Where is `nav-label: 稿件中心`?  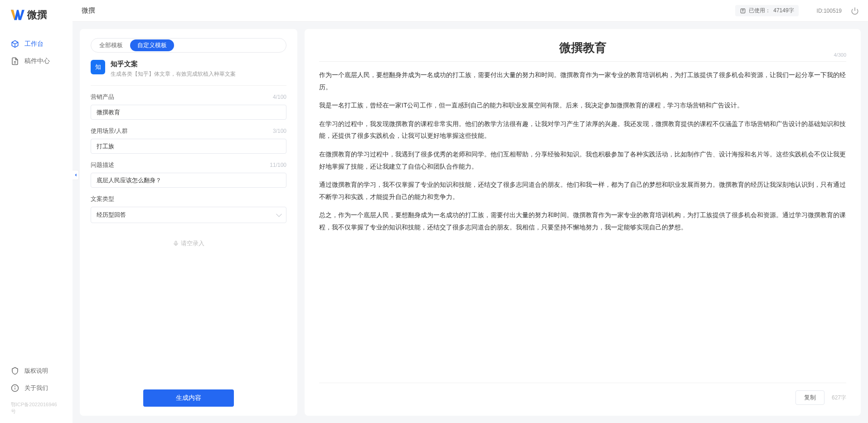 nav-label: 稿件中心 is located at coordinates (37, 61).